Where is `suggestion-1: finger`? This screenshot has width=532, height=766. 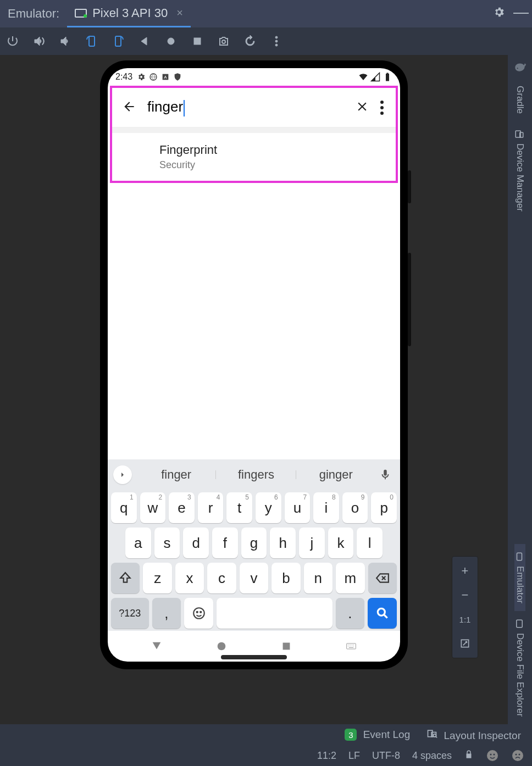 suggestion-1: finger is located at coordinates (176, 475).